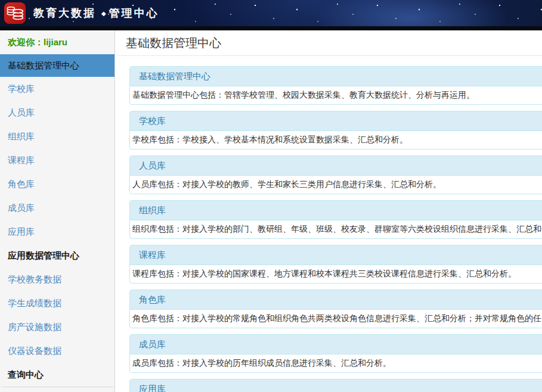 This screenshot has width=542, height=392. What do you see at coordinates (57, 89) in the screenshot?
I see `sidebar-item-school-db: 学校库` at bounding box center [57, 89].